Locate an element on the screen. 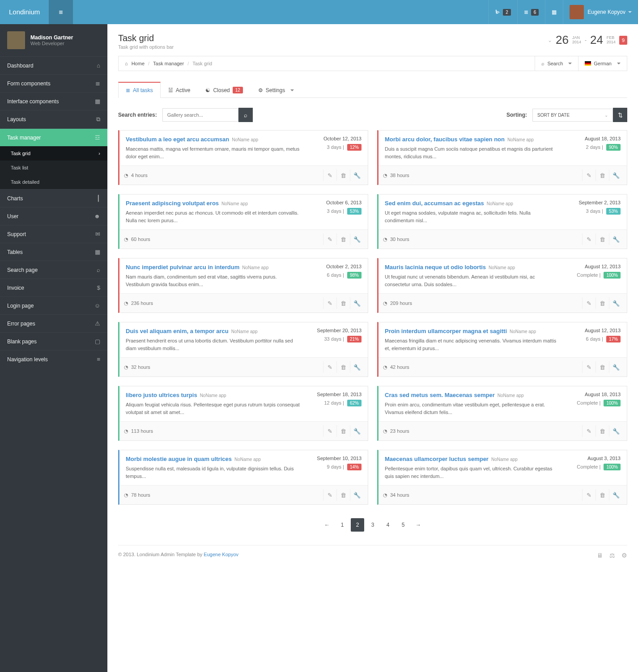 The width and height of the screenshot is (638, 672). task-title-link: Morbi molestie augue in quam ultrices is located at coordinates (179, 459).